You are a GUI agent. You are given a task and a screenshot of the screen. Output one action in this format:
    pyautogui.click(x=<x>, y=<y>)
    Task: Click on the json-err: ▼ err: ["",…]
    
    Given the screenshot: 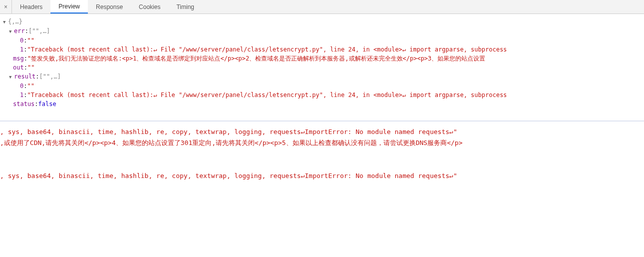 What is the action you would take?
    pyautogui.click(x=322, y=31)
    